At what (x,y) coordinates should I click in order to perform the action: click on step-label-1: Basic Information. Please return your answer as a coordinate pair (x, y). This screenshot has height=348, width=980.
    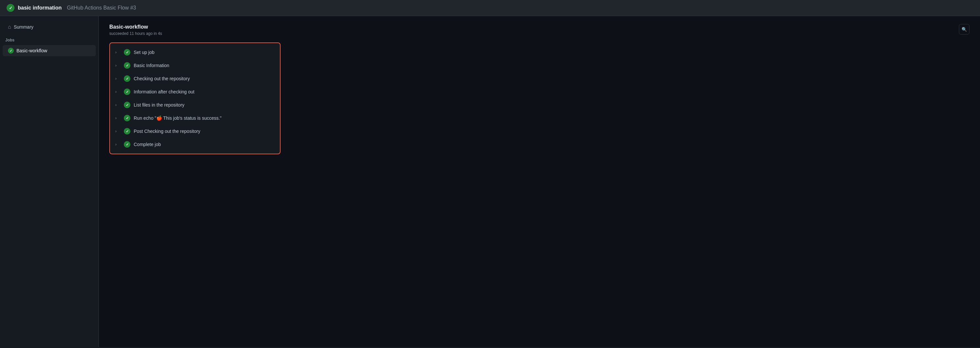
    Looking at the image, I should click on (151, 65).